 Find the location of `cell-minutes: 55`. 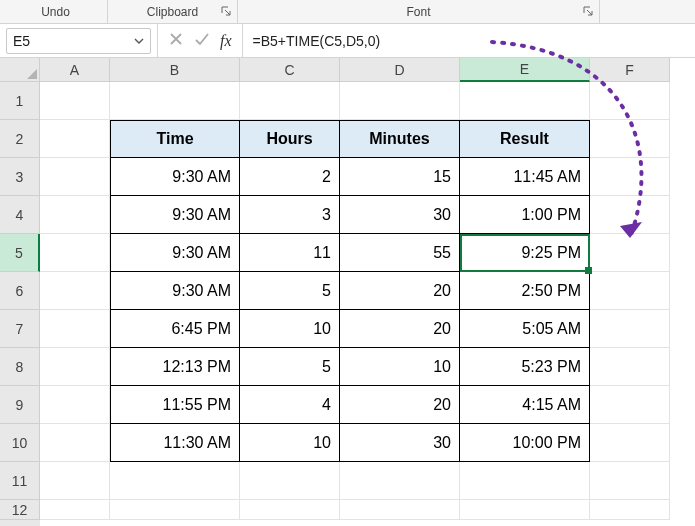

cell-minutes: 55 is located at coordinates (400, 253).